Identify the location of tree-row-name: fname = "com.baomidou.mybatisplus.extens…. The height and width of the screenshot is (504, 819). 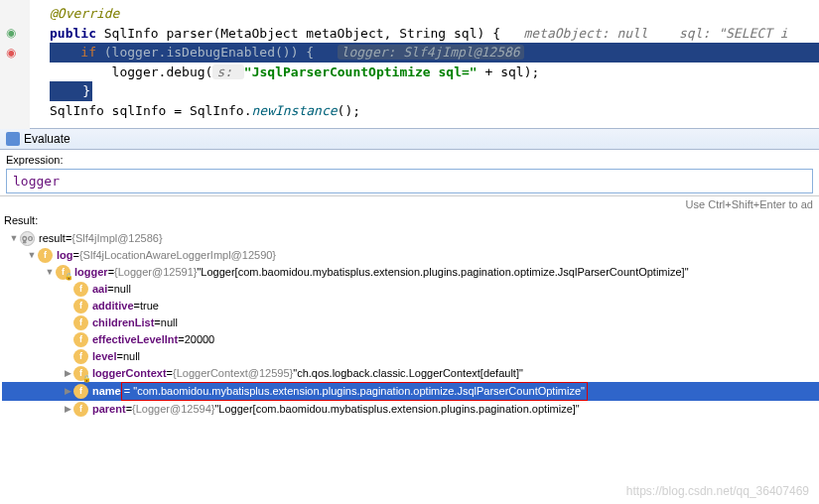
(411, 391).